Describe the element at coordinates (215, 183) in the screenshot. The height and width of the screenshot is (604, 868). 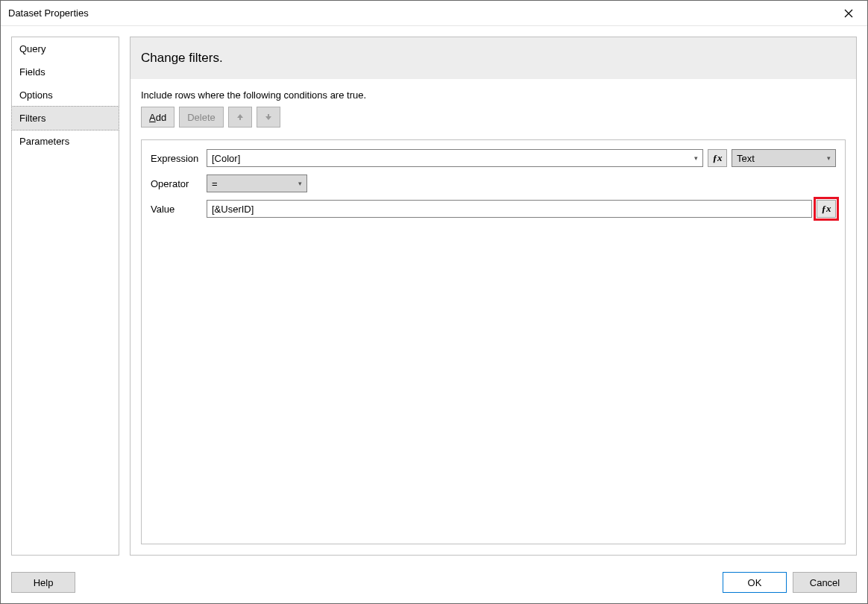
I see `operator-value: =` at that location.